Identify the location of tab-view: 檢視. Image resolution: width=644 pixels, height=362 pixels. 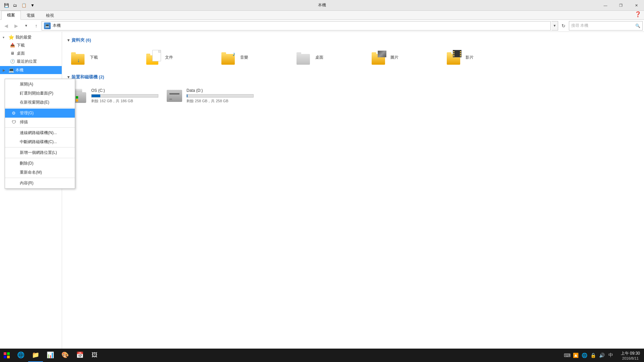
(50, 15).